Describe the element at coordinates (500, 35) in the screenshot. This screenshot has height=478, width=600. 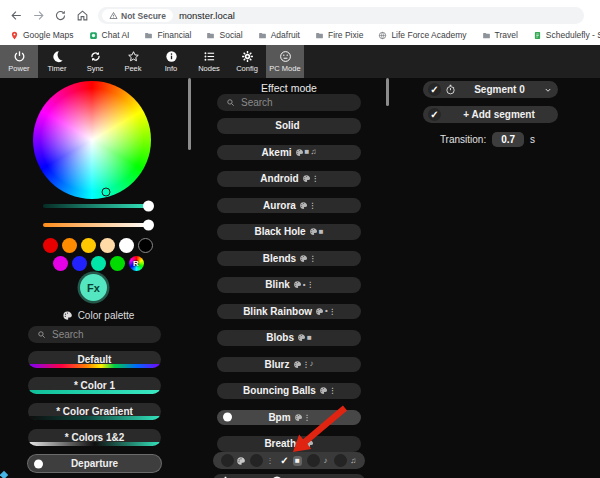
I see `bookmark: Travel` at that location.